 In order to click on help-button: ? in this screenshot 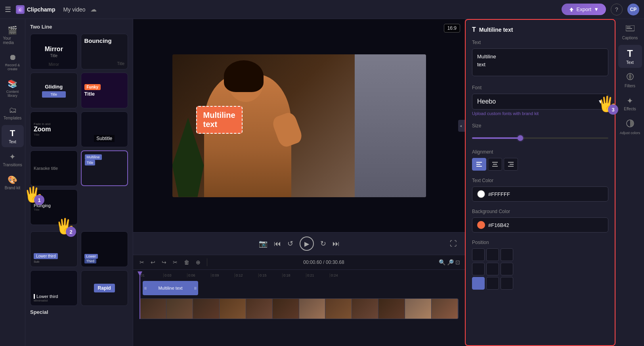, I will do `click(617, 10)`.